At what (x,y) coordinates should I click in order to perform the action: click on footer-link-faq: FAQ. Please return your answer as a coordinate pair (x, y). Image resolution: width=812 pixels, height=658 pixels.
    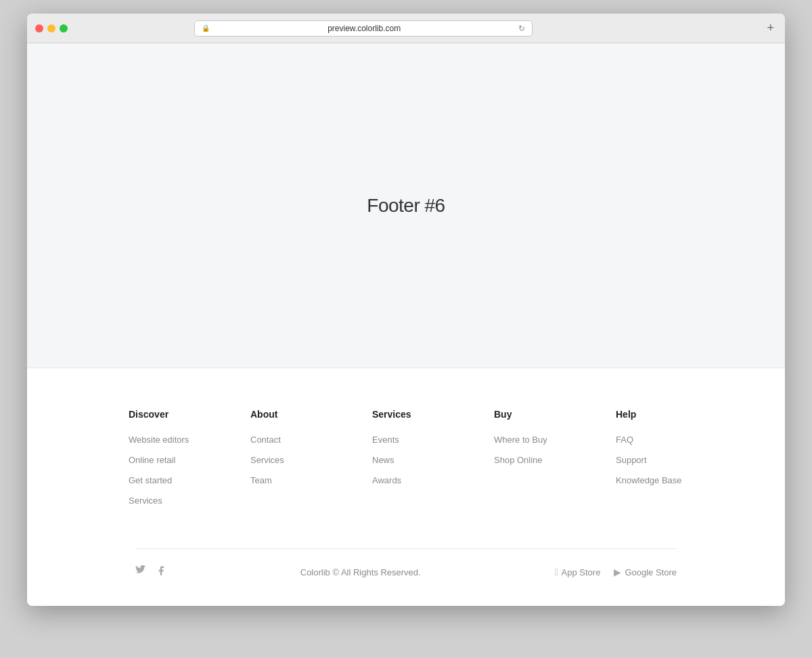
    Looking at the image, I should click on (625, 440).